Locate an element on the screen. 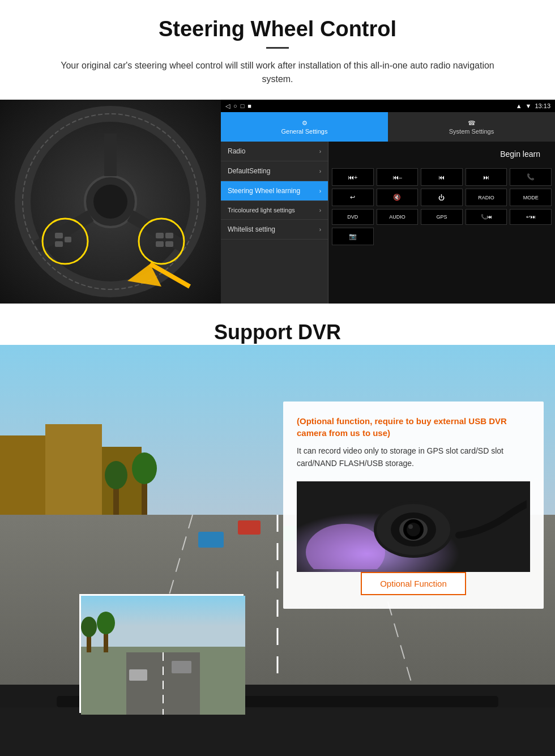 Image resolution: width=555 pixels, height=756 pixels. btn-dvd: DVD is located at coordinates (353, 217).